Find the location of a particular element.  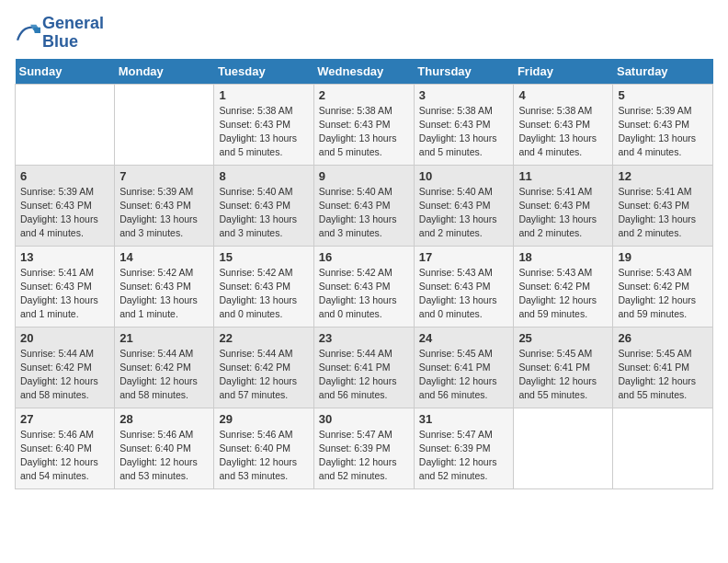

calendar-cell: 11Sunrise: 5:41 AM Sunset: 6:43 PM Dayli… is located at coordinates (563, 205).